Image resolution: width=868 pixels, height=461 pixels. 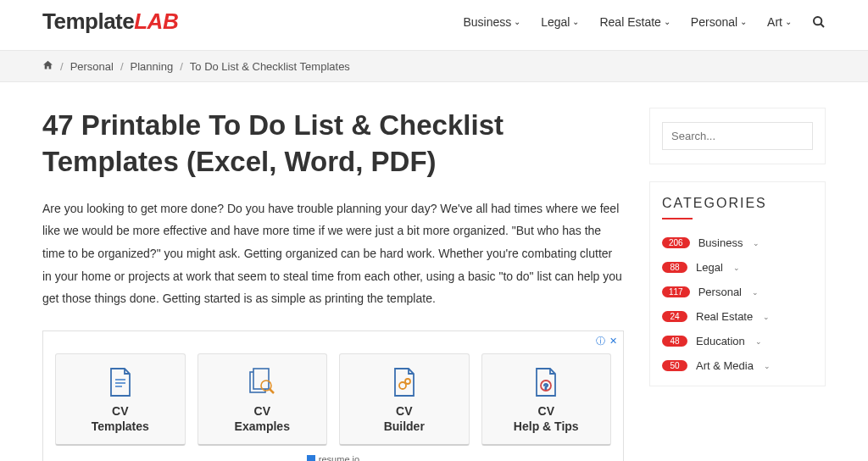 What do you see at coordinates (737, 284) in the screenshot?
I see `categories-box: CATEGORIES 206Business⌄ 88Legal⌄ 117Pers…` at bounding box center [737, 284].